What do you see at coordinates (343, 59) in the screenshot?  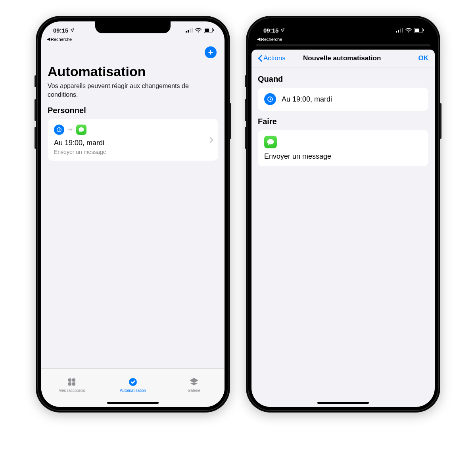 I see `nav-bar: Actions Nouvelle automatisation OK` at bounding box center [343, 59].